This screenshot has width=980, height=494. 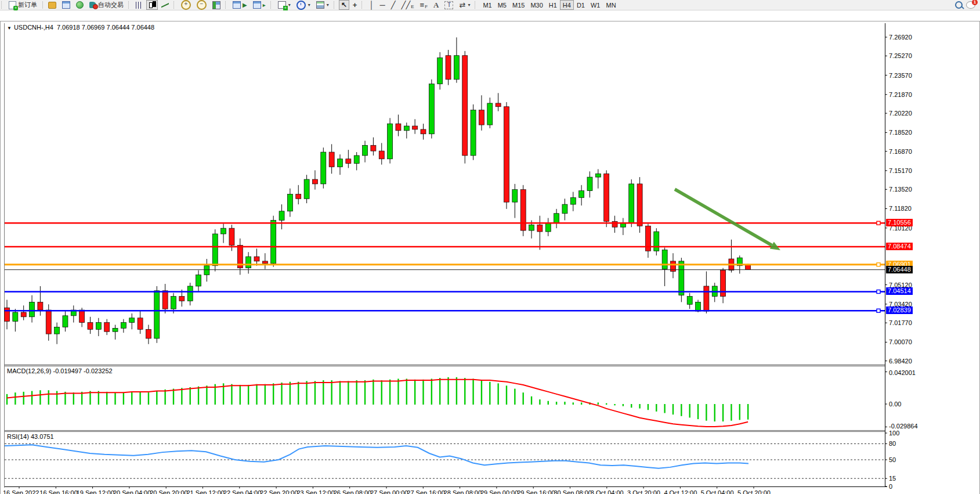 I want to click on auto-scroll-icon, so click(x=237, y=5).